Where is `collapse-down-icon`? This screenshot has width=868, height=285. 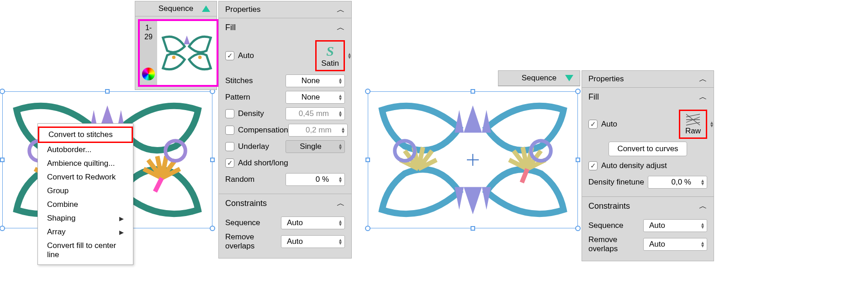
collapse-down-icon is located at coordinates (569, 78).